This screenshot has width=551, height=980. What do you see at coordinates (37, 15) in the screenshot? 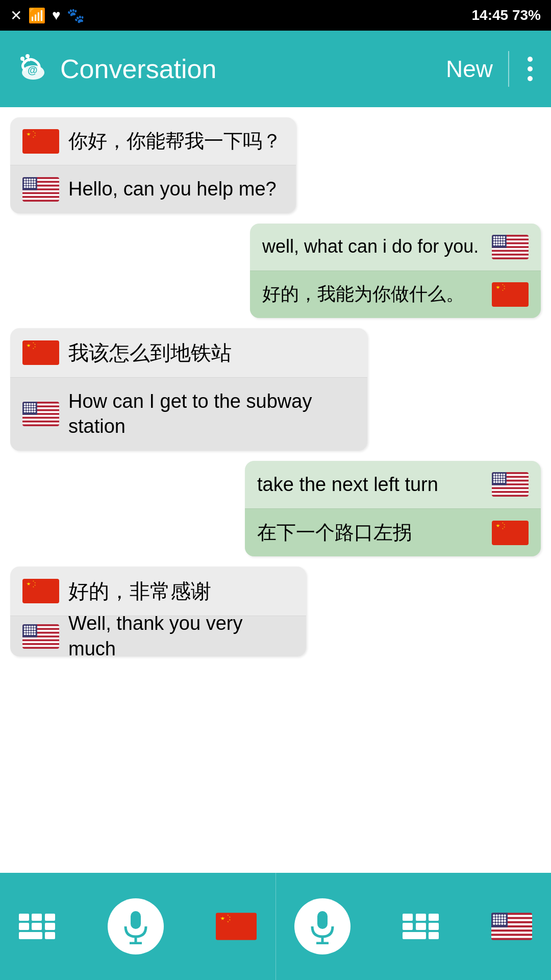
I see `wifi-icon: 📶` at bounding box center [37, 15].